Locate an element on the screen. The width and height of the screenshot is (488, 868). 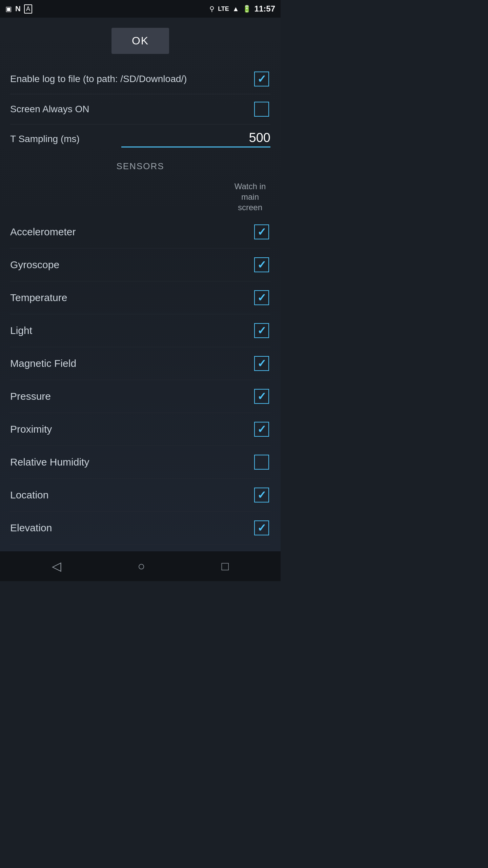
temperature-checkbox is located at coordinates (262, 298).